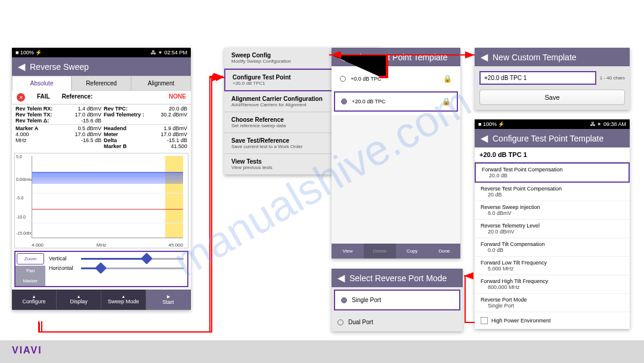 This screenshot has width=644, height=363. I want to click on title-text: New Custom Template, so click(534, 57).